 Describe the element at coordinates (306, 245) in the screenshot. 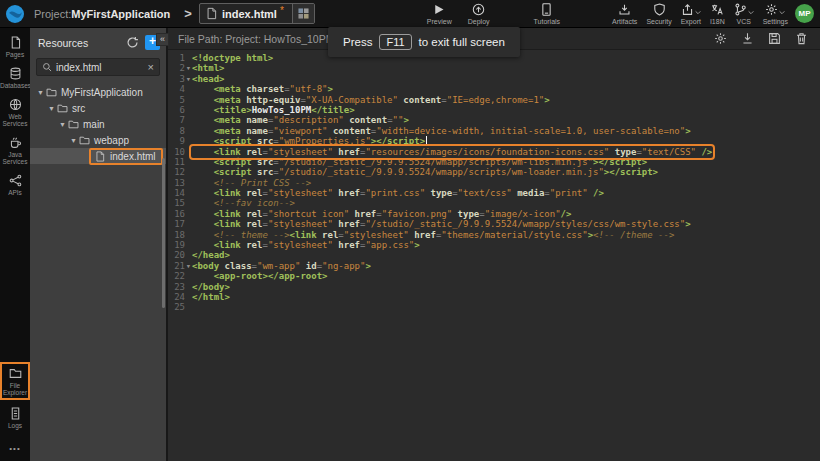

I see `code-text: <link rel="stylesheet" href="app.css">` at that location.